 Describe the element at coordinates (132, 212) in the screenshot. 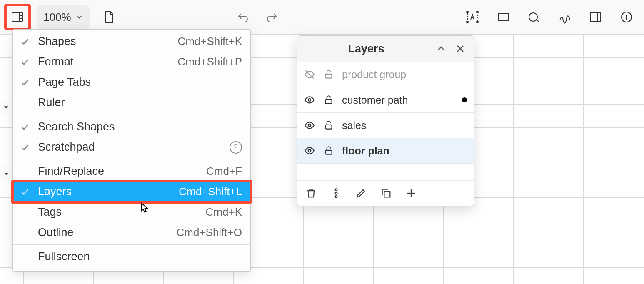

I see `menu-item-tags: Tags Cmd+K` at that location.